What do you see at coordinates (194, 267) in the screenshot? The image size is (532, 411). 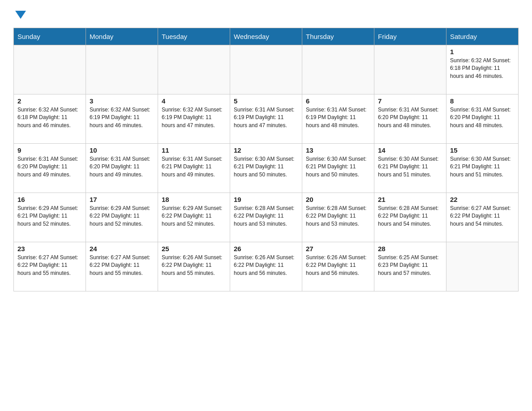 I see `calendar-cell: 25Sunrise: 6:26 AM Sunset: 6:22 PM Dayli…` at bounding box center [194, 267].